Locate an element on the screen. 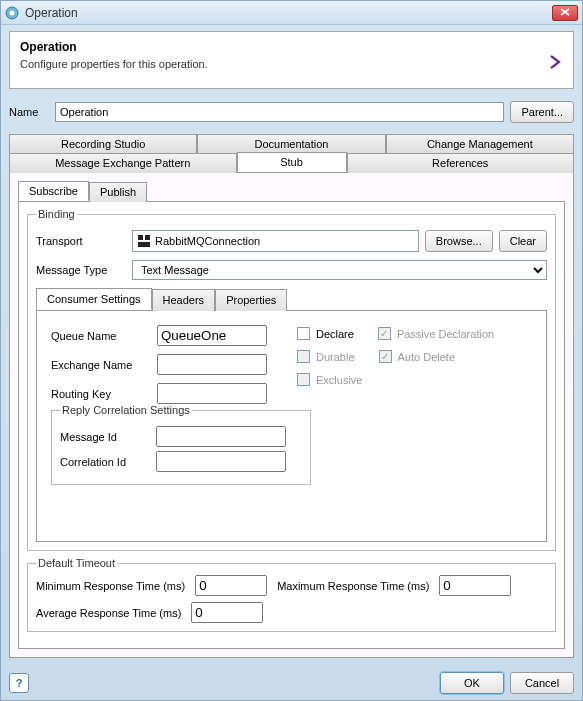 The height and width of the screenshot is (701, 583). correlation-id-input is located at coordinates (221, 462).